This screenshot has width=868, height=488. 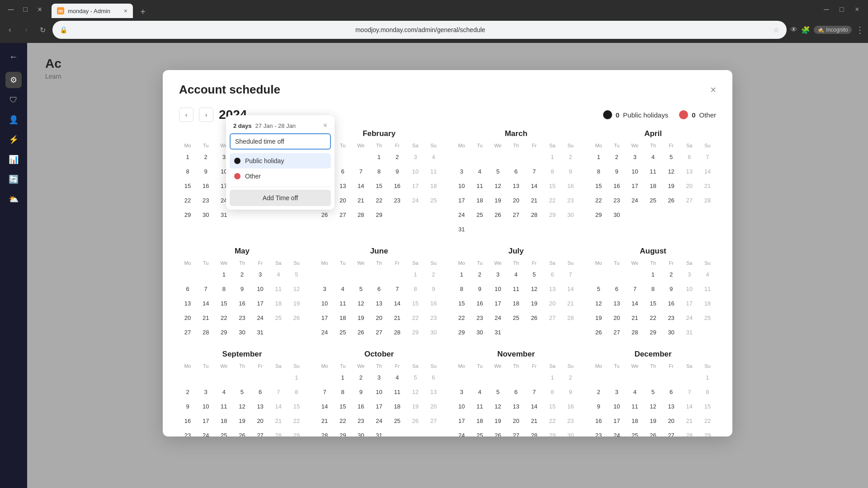 I want to click on day-cell: 28, so click(x=278, y=433).